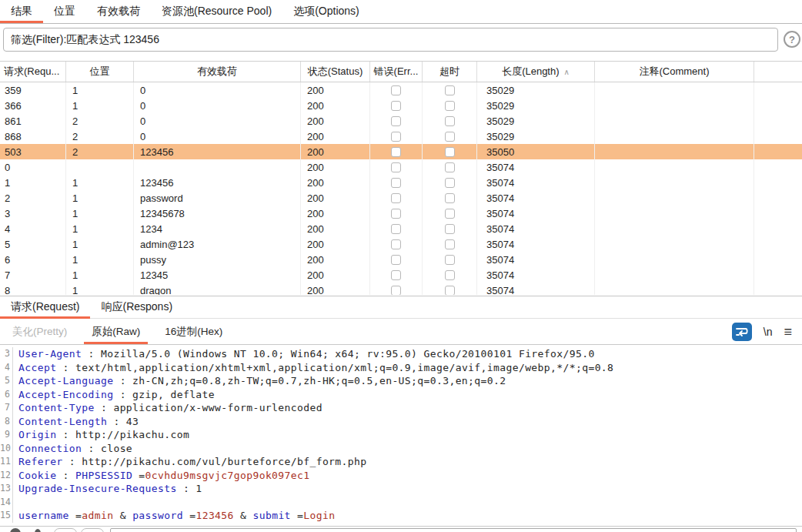  Describe the element at coordinates (401, 333) in the screenshot. I see `message-view-toolbar: 美化(Pretty)原始(Raw)16进制(Hex) \n ≡` at that location.